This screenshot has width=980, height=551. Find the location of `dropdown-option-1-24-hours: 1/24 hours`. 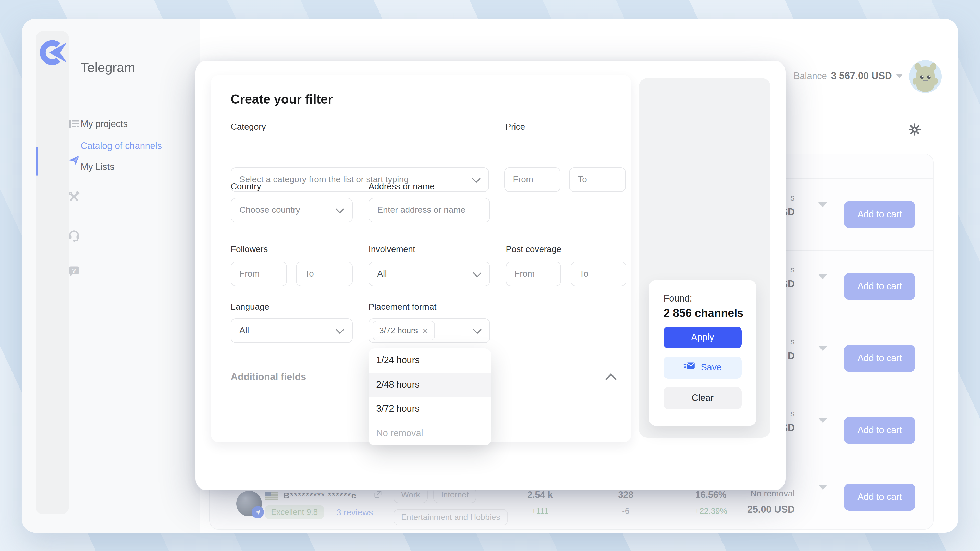

dropdown-option-1-24-hours: 1/24 hours is located at coordinates (430, 360).